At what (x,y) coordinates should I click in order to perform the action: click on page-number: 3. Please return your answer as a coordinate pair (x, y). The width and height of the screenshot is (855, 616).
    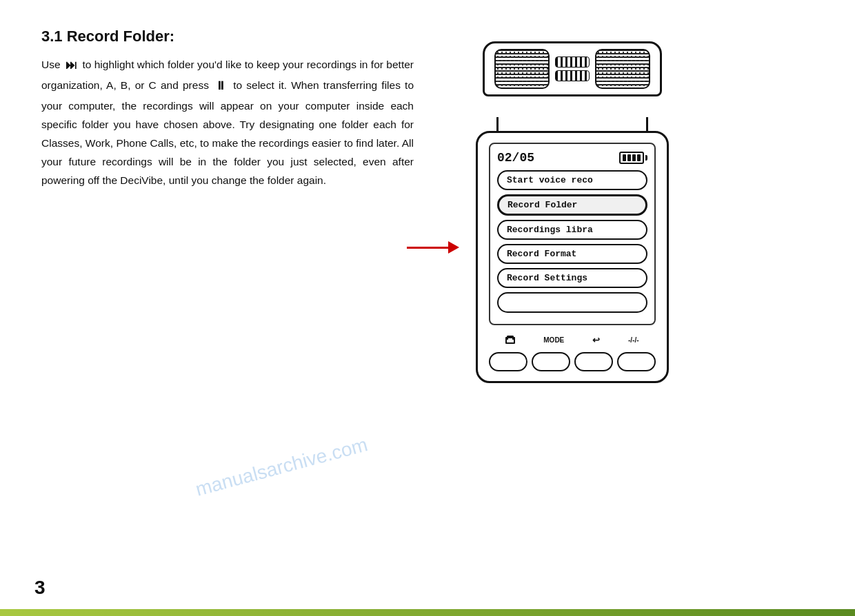
    Looking at the image, I should click on (40, 588).